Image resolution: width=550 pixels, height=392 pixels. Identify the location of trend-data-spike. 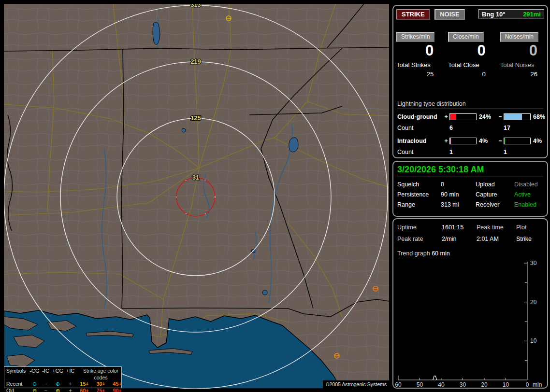
(435, 378).